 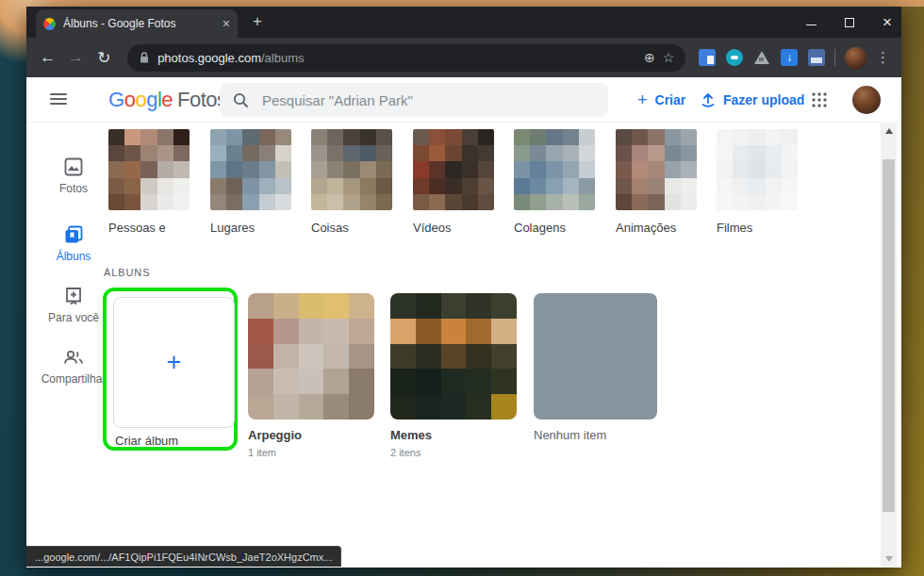 What do you see at coordinates (817, 58) in the screenshot?
I see `save-ext-icon` at bounding box center [817, 58].